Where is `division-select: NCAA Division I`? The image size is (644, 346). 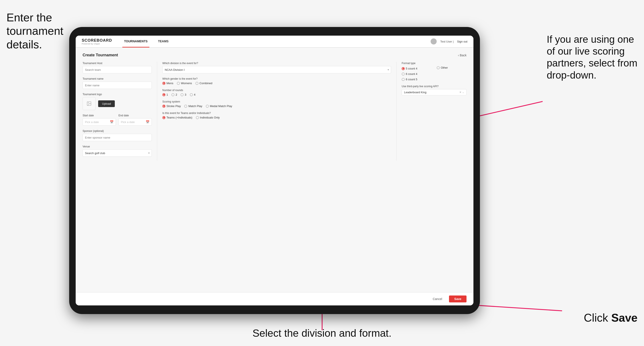
division-select: NCAA Division I is located at coordinates (276, 70).